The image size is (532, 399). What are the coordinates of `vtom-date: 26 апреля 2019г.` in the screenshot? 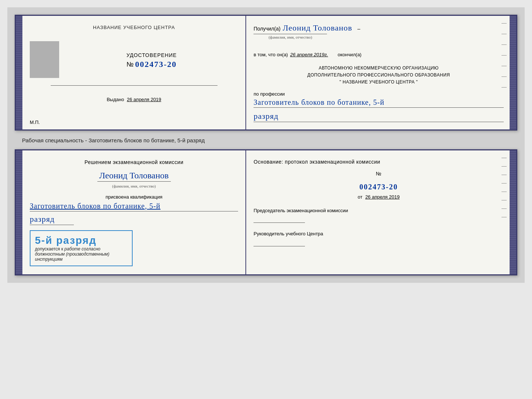 It's located at (309, 54).